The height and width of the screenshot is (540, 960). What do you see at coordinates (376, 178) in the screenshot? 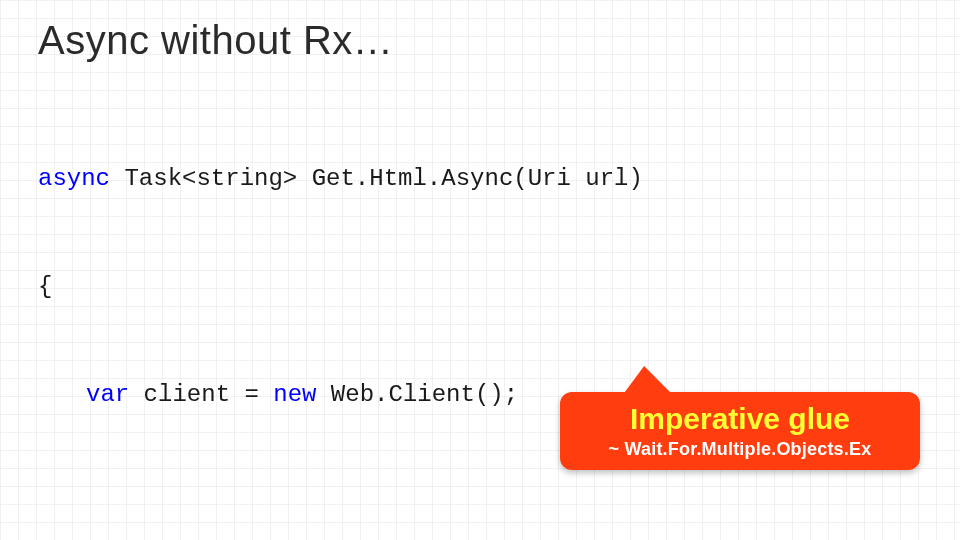
I see `code-text: Task<string> Get.Html.Async(Uri url)` at bounding box center [376, 178].